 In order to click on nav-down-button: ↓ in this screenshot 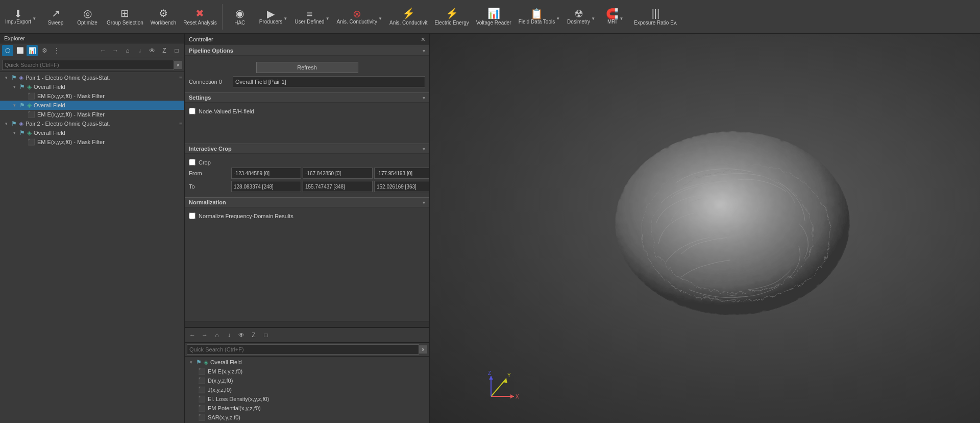, I will do `click(140, 51)`.